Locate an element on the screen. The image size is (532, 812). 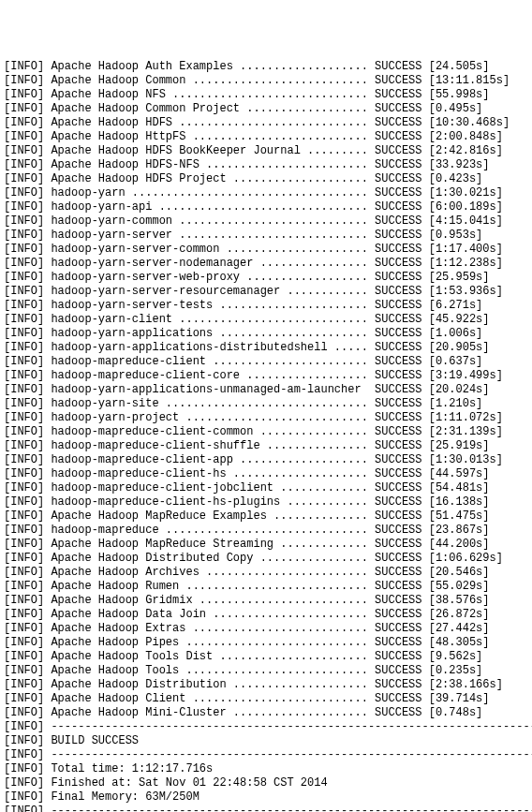
build-module-line: [INFO] Apache Hadoop Mini-Cluster ......… is located at coordinates (266, 714).